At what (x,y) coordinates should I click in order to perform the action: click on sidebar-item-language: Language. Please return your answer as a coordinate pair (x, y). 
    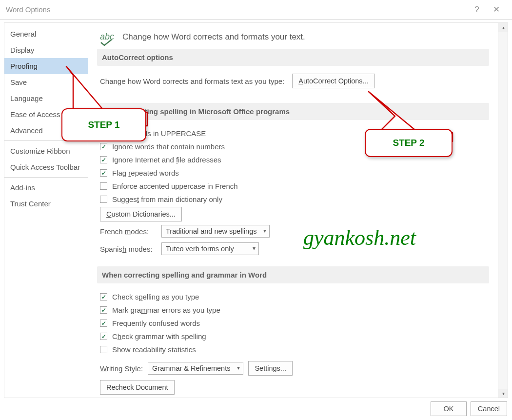
    Looking at the image, I should click on (46, 99).